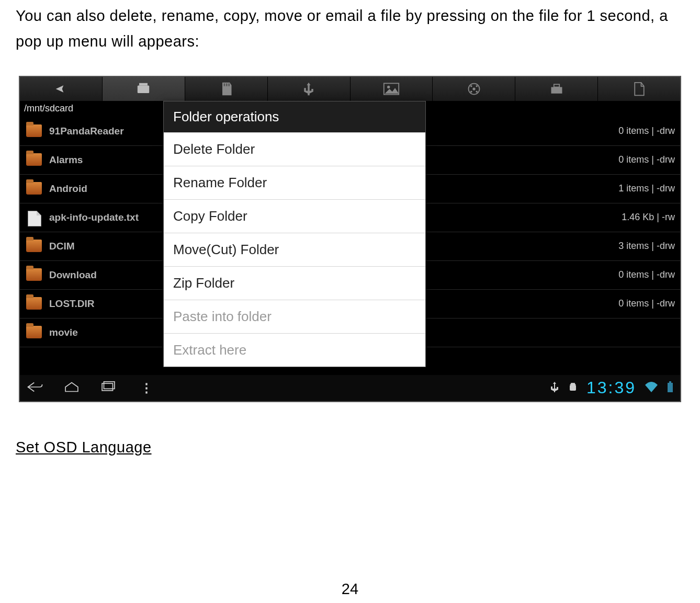  I want to click on toolbox-tab, so click(557, 89).